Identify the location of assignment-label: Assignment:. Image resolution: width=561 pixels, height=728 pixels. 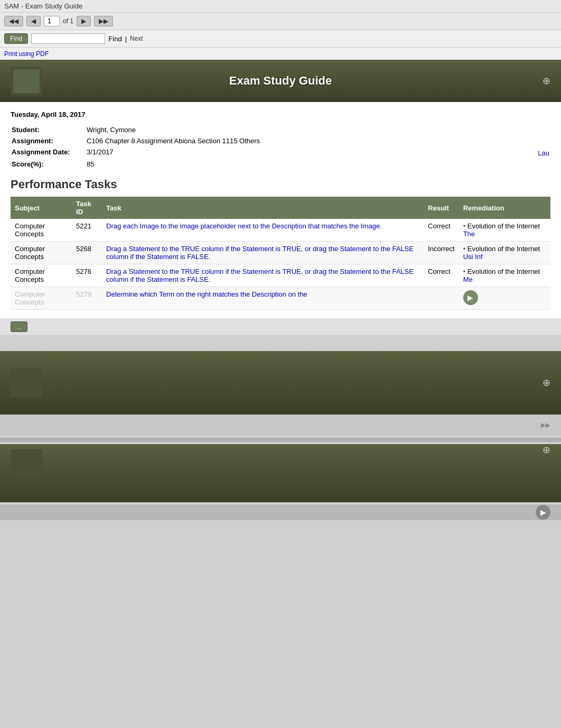
(49, 141).